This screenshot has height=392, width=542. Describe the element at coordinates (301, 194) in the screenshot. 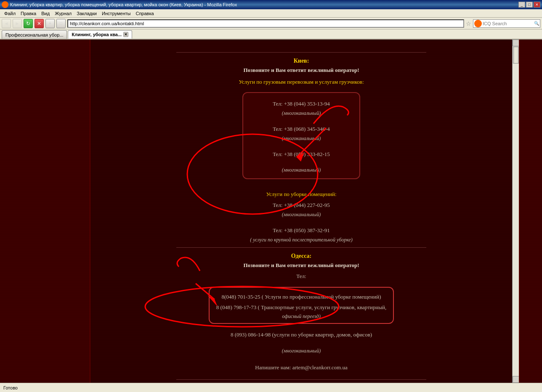

I see `cleaning-category: Услуги по уборке помещений:` at that location.